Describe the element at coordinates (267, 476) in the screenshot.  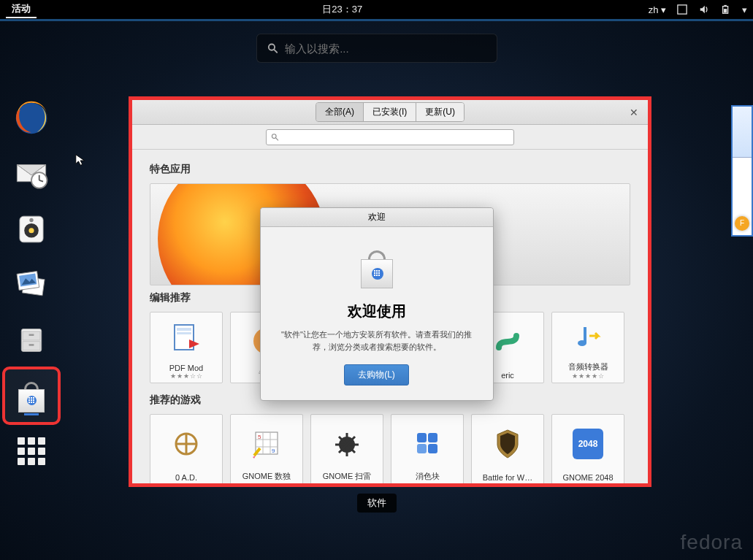
I see `app-label: GNOME 数独` at that location.